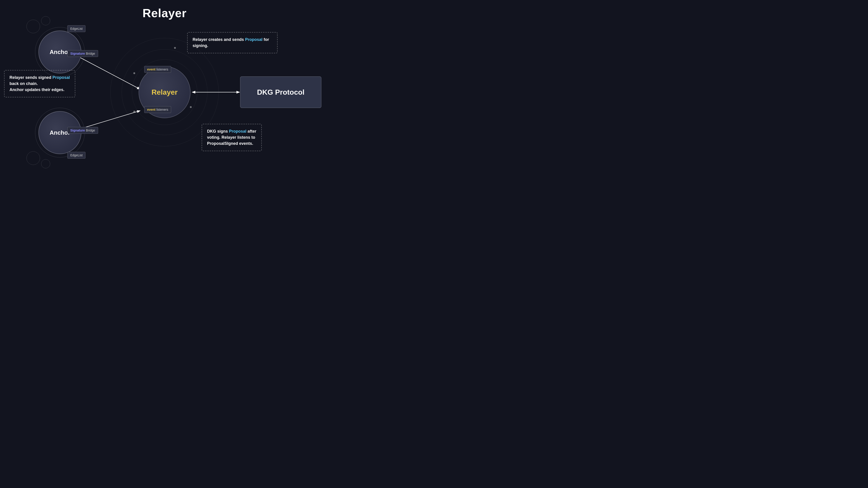  Describe the element at coordinates (232, 137) in the screenshot. I see `info-box-bottom-right: DKG signs Proposal after voting. Relayer…` at that location.